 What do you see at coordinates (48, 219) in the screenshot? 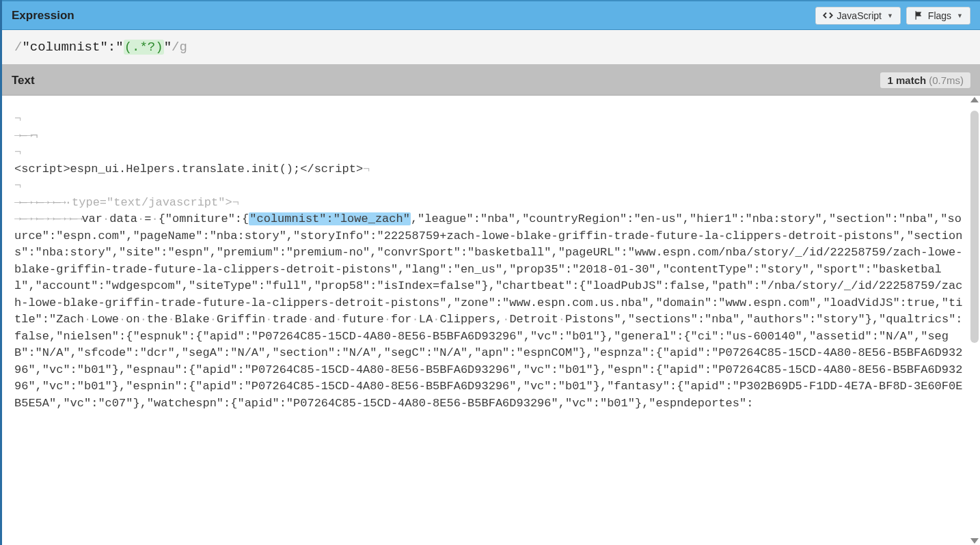
I see `tab-ws: →—→→—→→—→→—→` at bounding box center [48, 219].